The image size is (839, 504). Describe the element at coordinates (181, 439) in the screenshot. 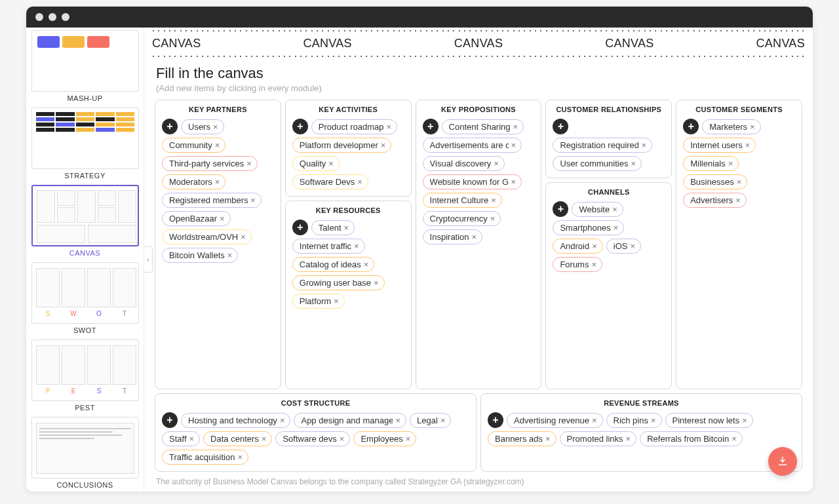

I see `tag-item: Staff×` at that location.